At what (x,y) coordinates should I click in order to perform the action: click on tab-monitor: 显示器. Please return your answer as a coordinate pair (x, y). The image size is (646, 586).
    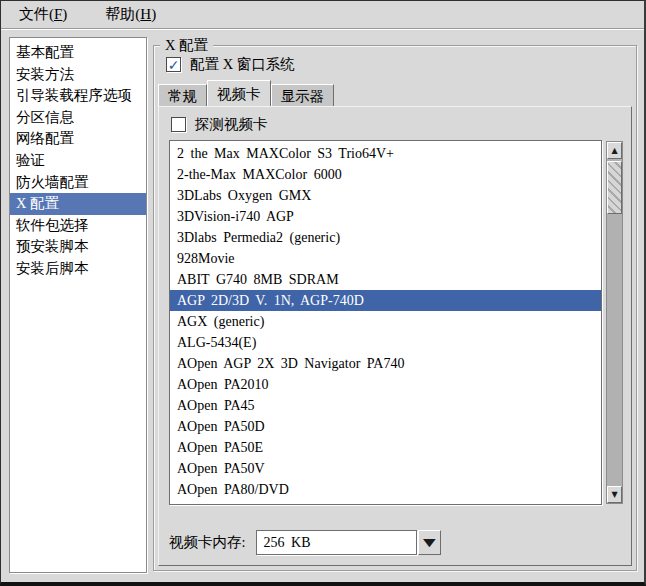
    Looking at the image, I should click on (303, 95).